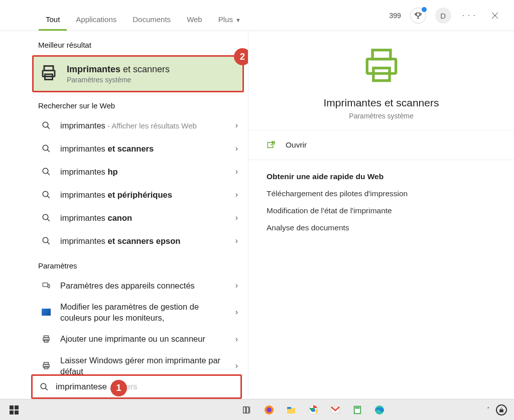 The width and height of the screenshot is (514, 420). I want to click on rewards-points: 399, so click(395, 16).